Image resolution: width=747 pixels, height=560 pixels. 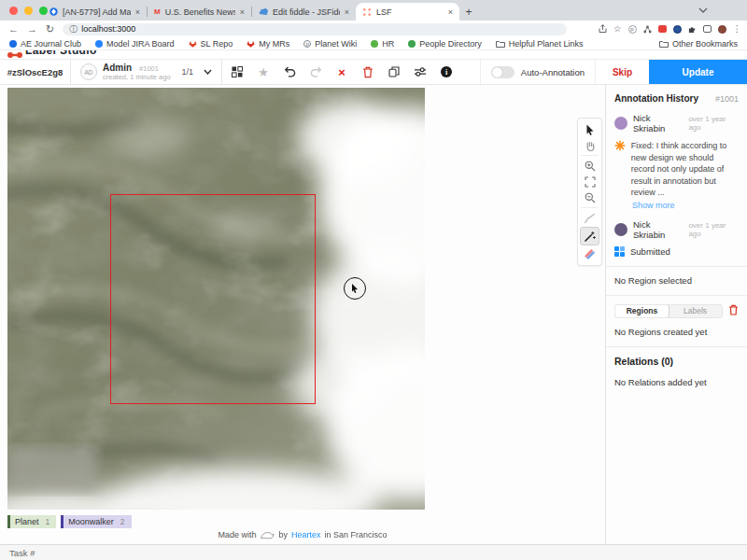 What do you see at coordinates (603, 29) in the screenshot?
I see `share-icon` at bounding box center [603, 29].